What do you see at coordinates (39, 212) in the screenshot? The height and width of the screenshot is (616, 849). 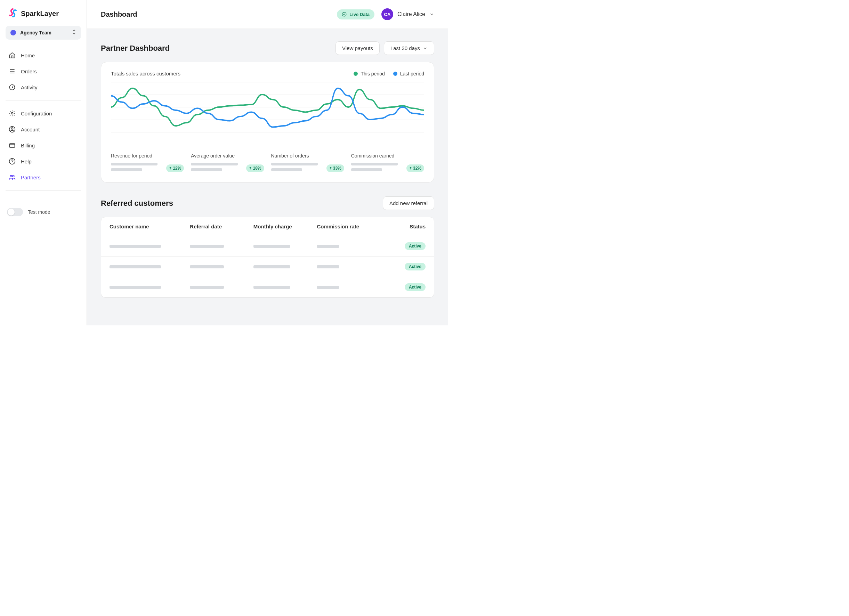 I see `test-mode-label: Test mode` at bounding box center [39, 212].